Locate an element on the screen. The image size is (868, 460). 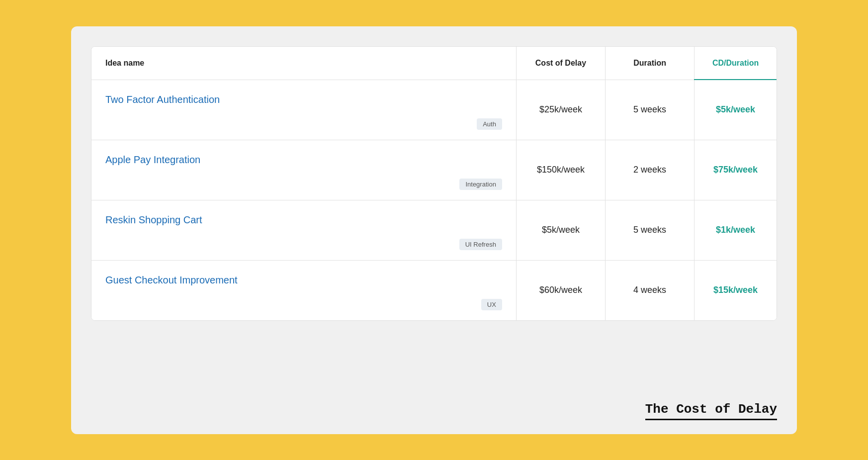
idea-name-apple-pay: Apple Pay Integration is located at coordinates (304, 160).